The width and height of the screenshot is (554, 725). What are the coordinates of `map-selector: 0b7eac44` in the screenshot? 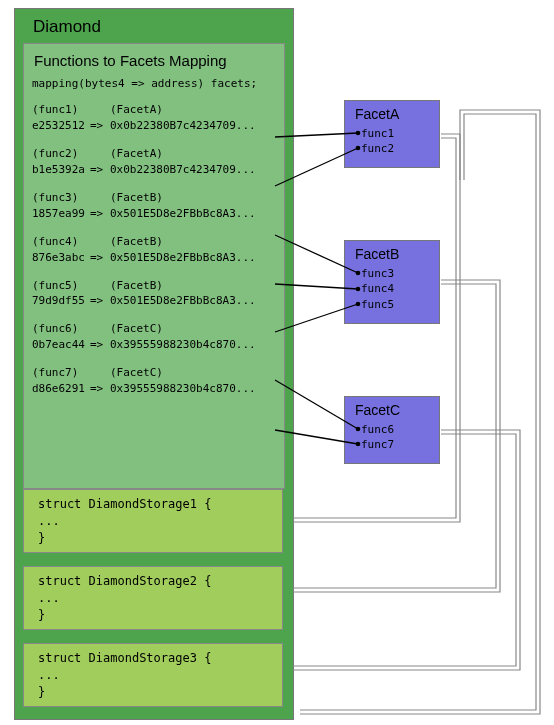 It's located at (61, 345).